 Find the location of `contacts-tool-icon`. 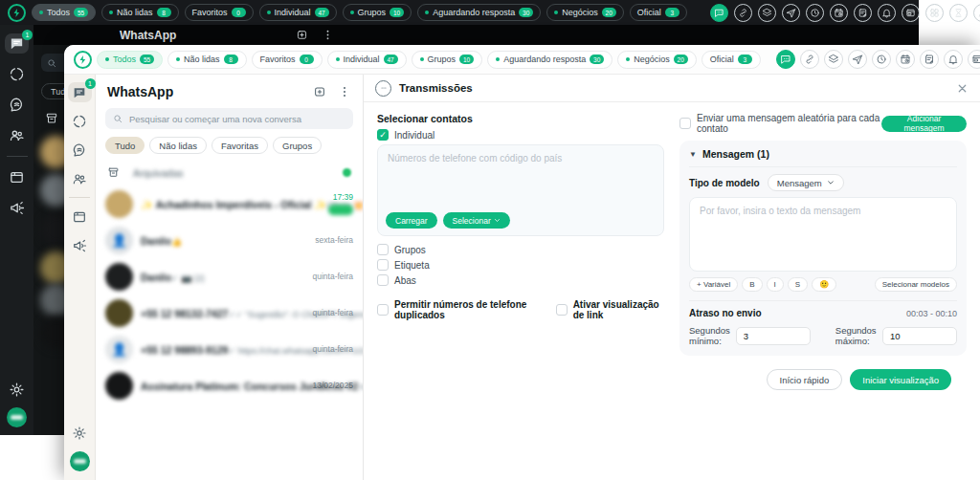

contacts-tool-icon is located at coordinates (976, 13).